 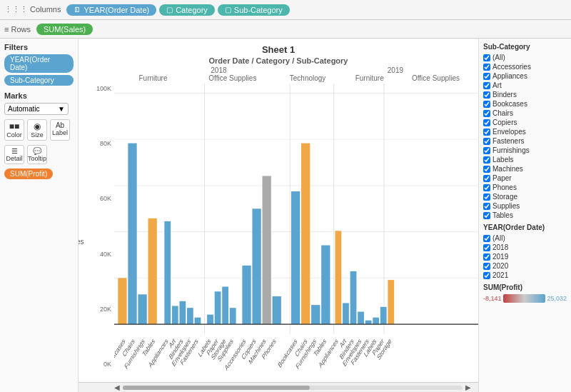 What do you see at coordinates (525, 216) in the screenshot?
I see `right-panel: Sub-Category (All) Accessories Appliance…` at bounding box center [525, 216].